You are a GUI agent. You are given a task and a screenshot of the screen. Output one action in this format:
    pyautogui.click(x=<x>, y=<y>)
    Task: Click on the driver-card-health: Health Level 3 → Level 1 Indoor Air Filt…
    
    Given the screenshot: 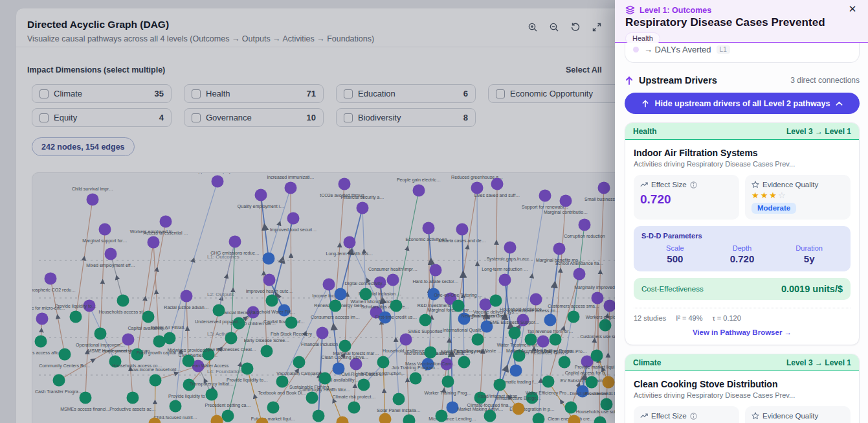 What is the action you would take?
    pyautogui.click(x=742, y=234)
    